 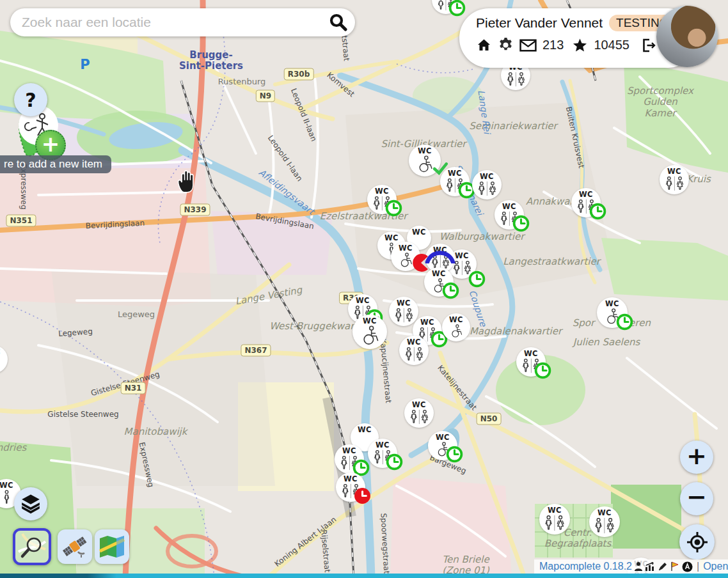 I want to click on avatar, so click(x=687, y=36).